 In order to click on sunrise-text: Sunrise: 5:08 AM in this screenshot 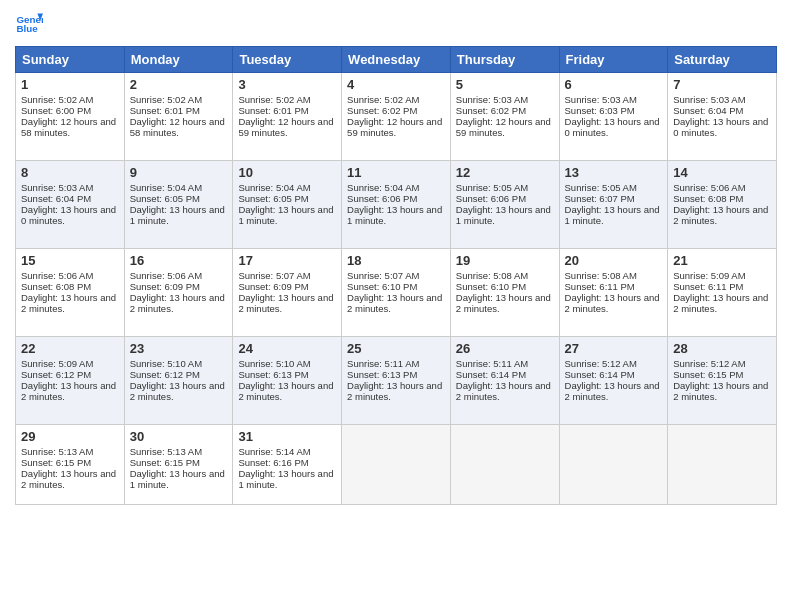, I will do `click(492, 276)`.